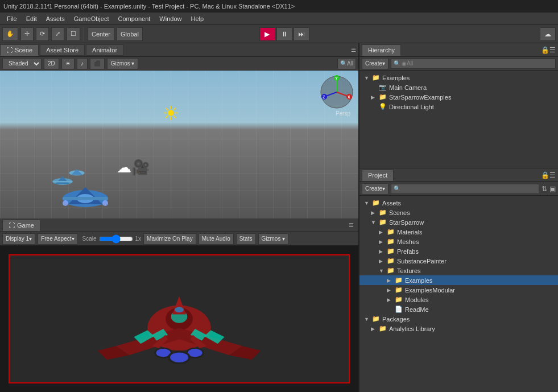 This screenshot has width=558, height=392. What do you see at coordinates (417, 300) in the screenshot?
I see `project-modules-label: Modules` at bounding box center [417, 300].